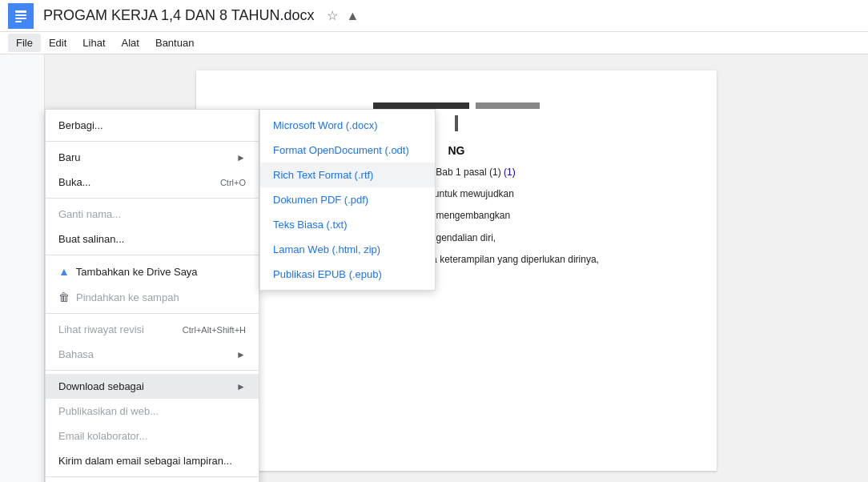 This screenshot has width=868, height=482. I want to click on divider4, so click(152, 314).